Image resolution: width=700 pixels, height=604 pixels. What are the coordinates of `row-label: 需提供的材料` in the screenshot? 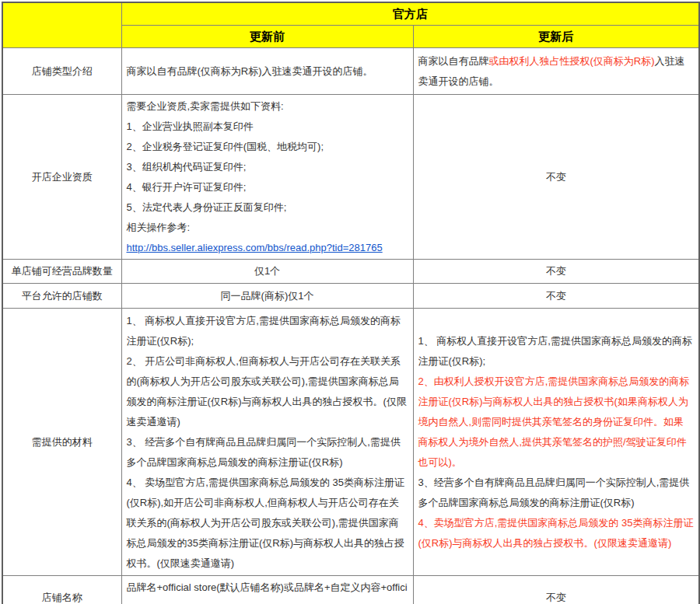 It's located at (62, 442).